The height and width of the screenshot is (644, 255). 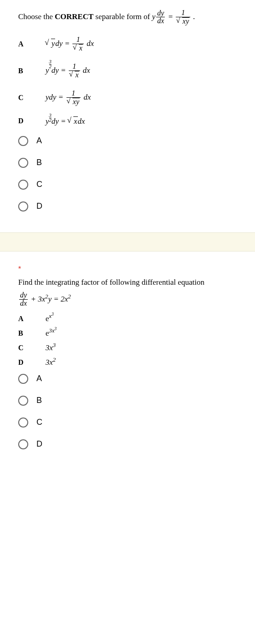 What do you see at coordinates (39, 422) in the screenshot?
I see `q2-option-c-label: C` at bounding box center [39, 422].